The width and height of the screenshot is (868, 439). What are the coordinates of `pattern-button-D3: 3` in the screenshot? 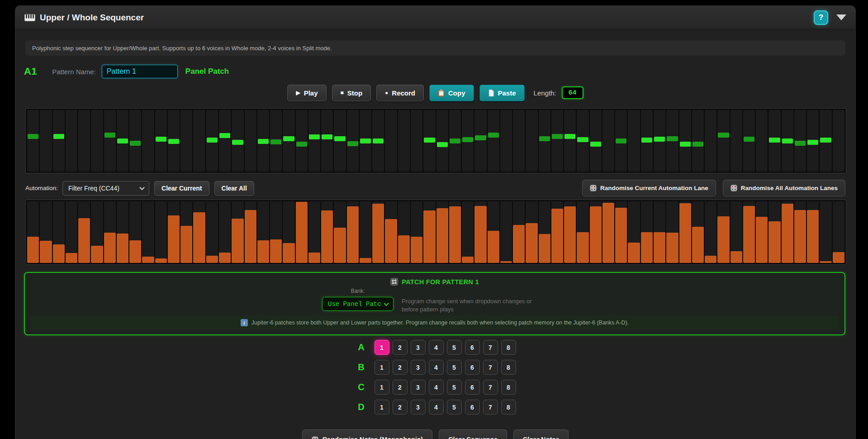 It's located at (418, 407).